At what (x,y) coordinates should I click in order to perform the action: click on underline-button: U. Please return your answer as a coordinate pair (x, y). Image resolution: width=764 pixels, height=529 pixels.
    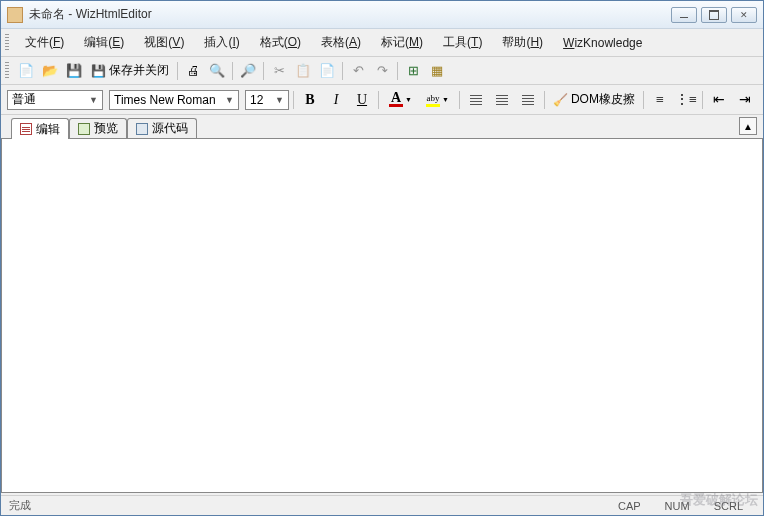
    Looking at the image, I should click on (362, 100).